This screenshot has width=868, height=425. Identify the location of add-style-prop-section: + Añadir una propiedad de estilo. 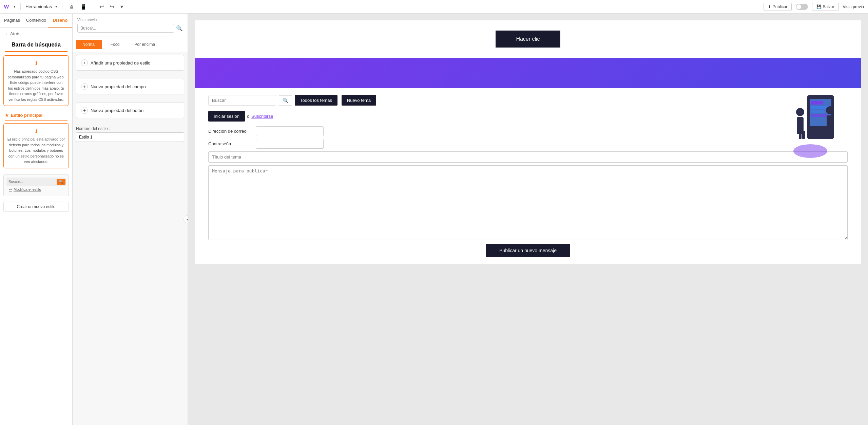
(130, 63).